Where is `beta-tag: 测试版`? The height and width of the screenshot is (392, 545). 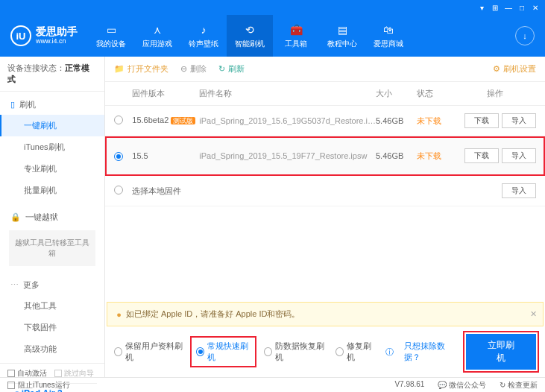 beta-tag: 测试版 is located at coordinates (183, 121).